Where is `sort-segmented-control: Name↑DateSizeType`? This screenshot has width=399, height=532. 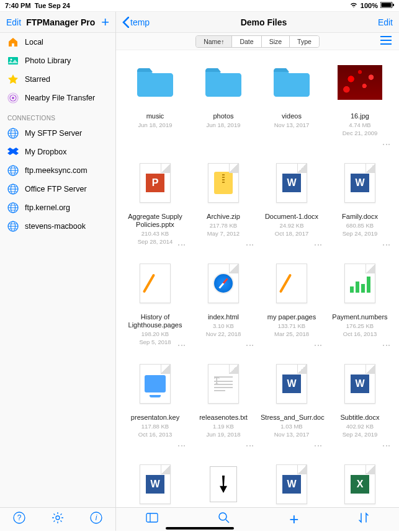 sort-segmented-control: Name↑DateSizeType is located at coordinates (258, 42).